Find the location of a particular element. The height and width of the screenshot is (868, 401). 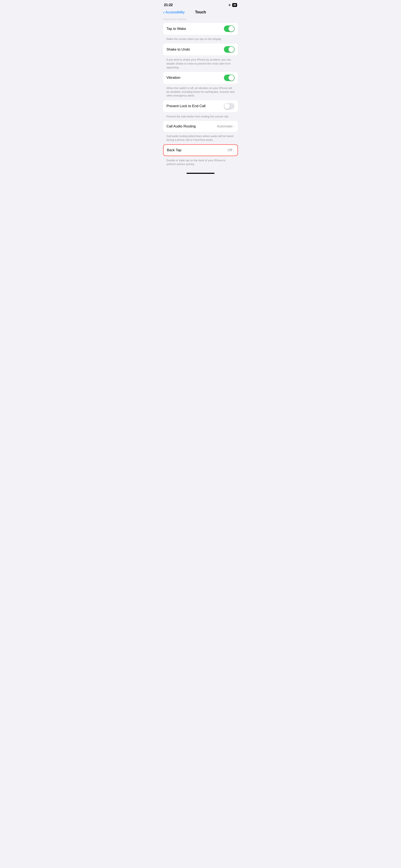

faded-top-text: respond to touches. is located at coordinates (201, 20).